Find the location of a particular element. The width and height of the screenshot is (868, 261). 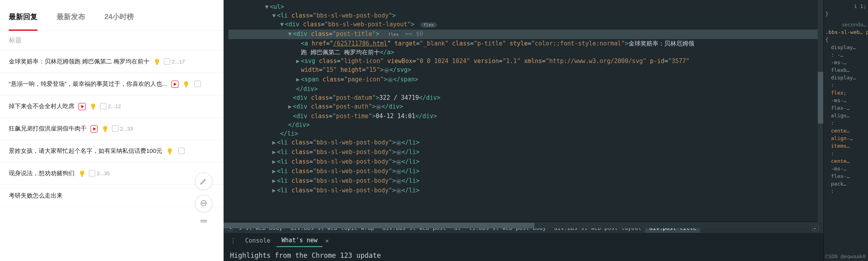

drawer-menu-icon: ⋮ is located at coordinates (233, 241).